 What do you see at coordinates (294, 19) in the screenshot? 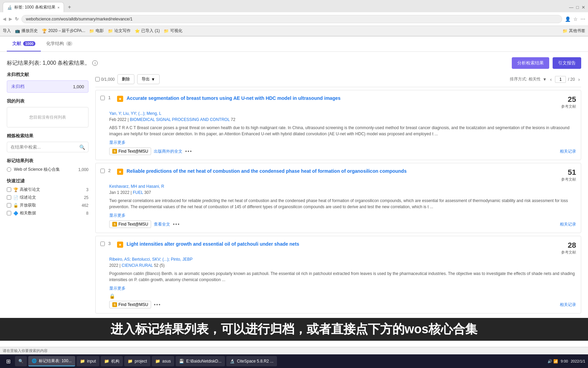
I see `address-bar: ◀ ▶ ↻ 👤 ☆ ⋯` at bounding box center [294, 19].